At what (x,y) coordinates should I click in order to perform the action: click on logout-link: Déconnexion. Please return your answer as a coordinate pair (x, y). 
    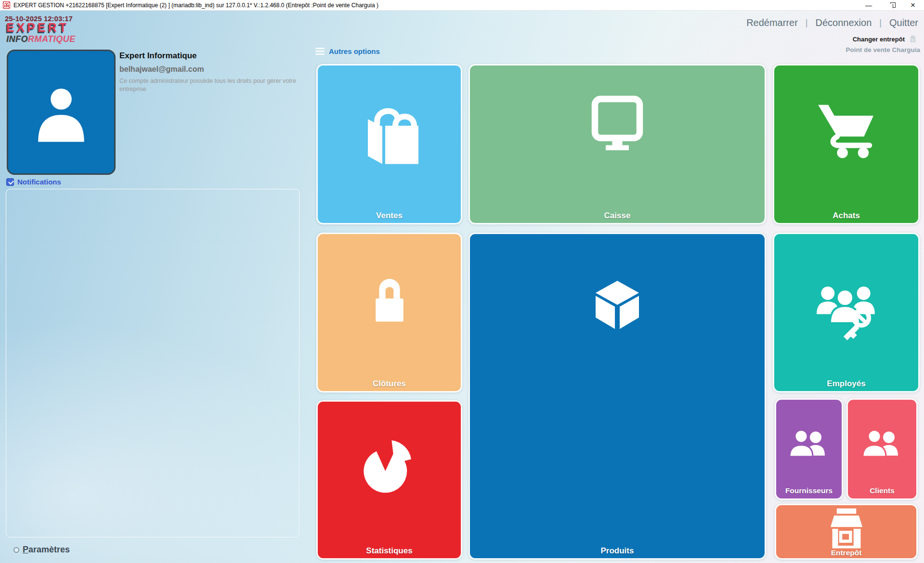
    Looking at the image, I should click on (844, 23).